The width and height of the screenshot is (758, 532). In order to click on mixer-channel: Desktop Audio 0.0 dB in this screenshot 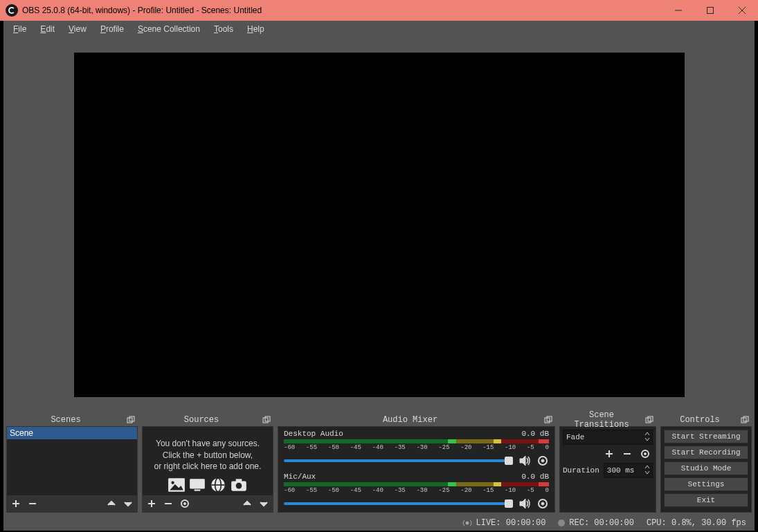, I will do `click(417, 448)`.